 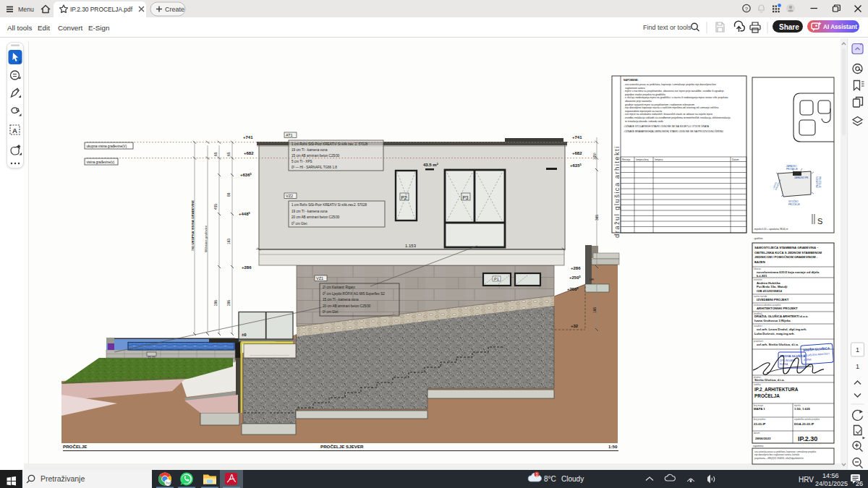 I want to click on svg-text: AI Assistant, so click(x=841, y=27).